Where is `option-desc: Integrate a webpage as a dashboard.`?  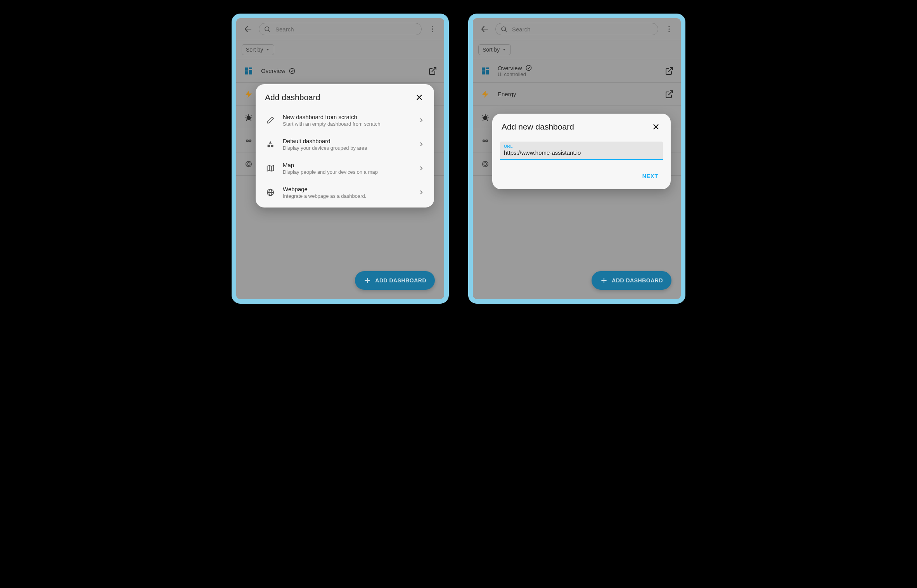 option-desc: Integrate a webpage as a dashboard. is located at coordinates (347, 196).